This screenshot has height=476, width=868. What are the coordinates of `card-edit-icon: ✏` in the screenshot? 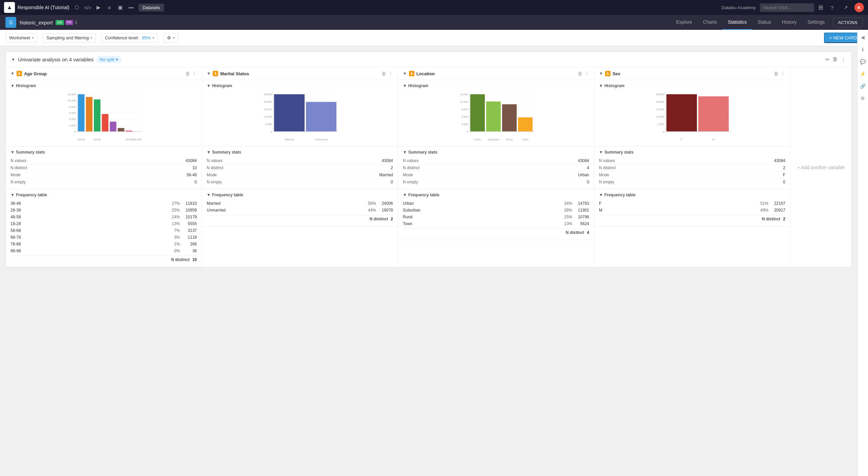 It's located at (827, 60).